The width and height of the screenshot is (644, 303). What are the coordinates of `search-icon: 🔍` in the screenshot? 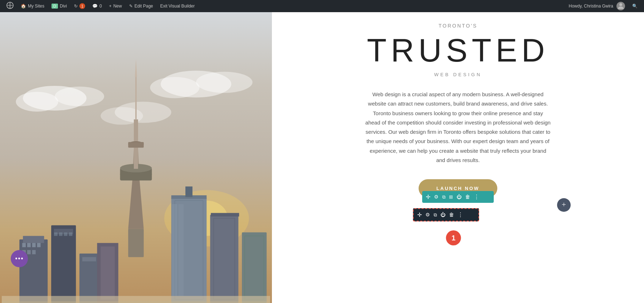 It's located at (635, 6).